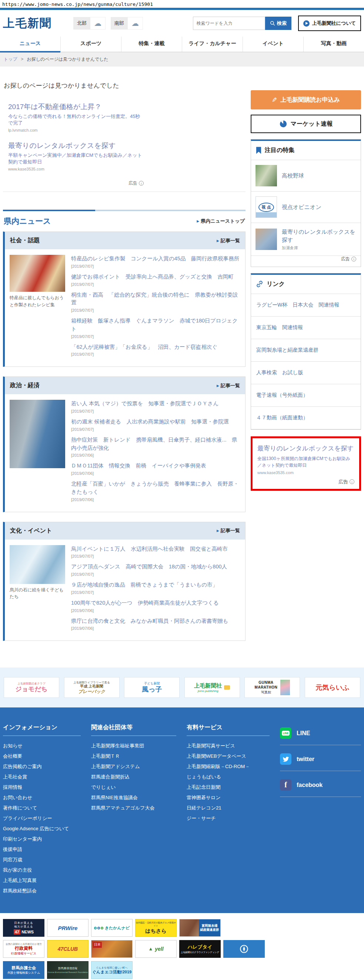  I want to click on footer-link: 我が家の主役, so click(47, 870).